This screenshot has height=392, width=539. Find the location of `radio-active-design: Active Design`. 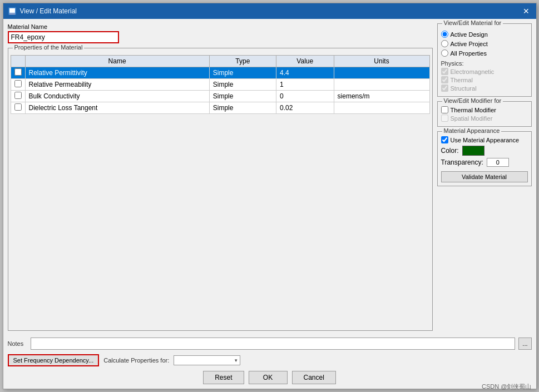

radio-active-design: Active Design is located at coordinates (484, 34).